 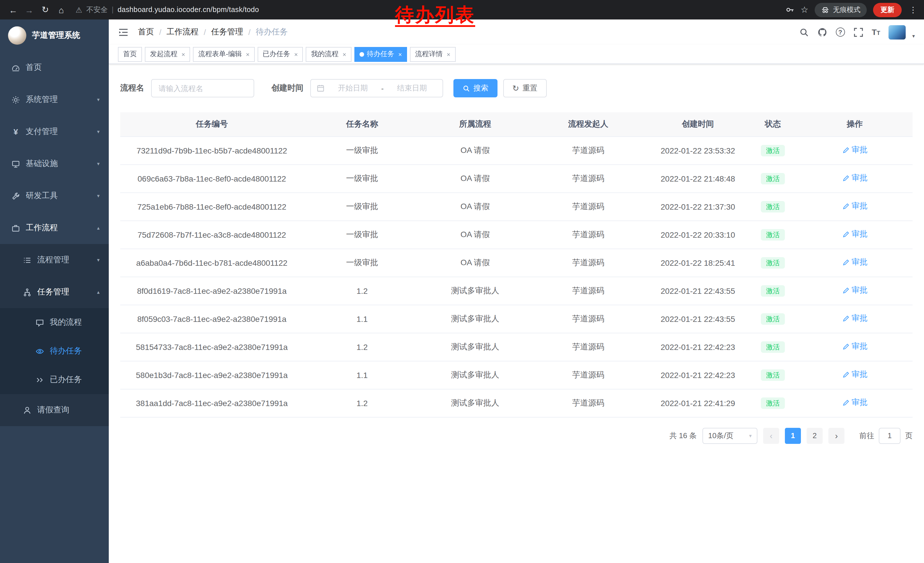 What do you see at coordinates (381, 54) in the screenshot?
I see `tab-todo-tasks: 待办任务×` at bounding box center [381, 54].